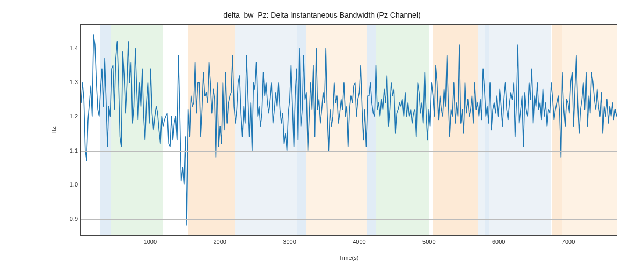  What do you see at coordinates (499, 242) in the screenshot?
I see `x-tick-label: 6000` at bounding box center [499, 242].